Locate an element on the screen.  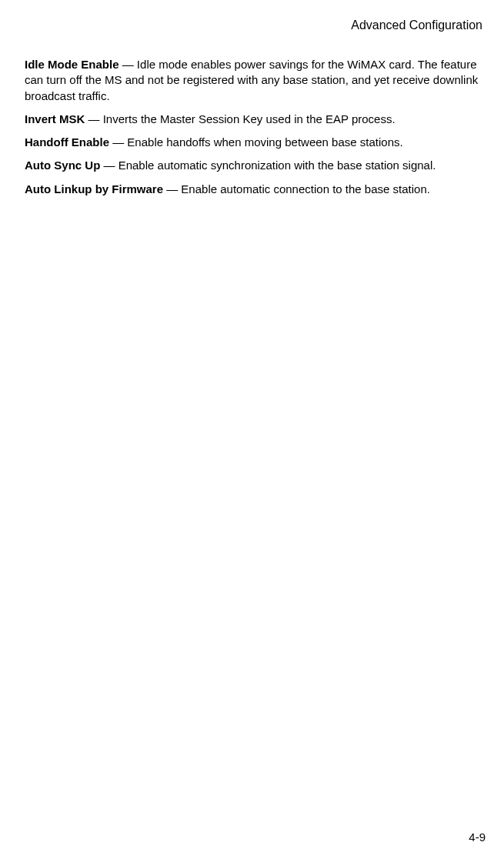
definition-desc: — Enable handoffs when moving between ba… is located at coordinates (256, 142).